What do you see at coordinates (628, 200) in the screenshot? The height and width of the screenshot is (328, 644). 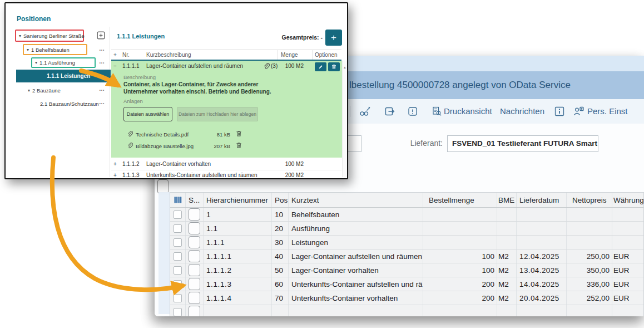 I see `col-header-waehrung: Währung` at bounding box center [628, 200].